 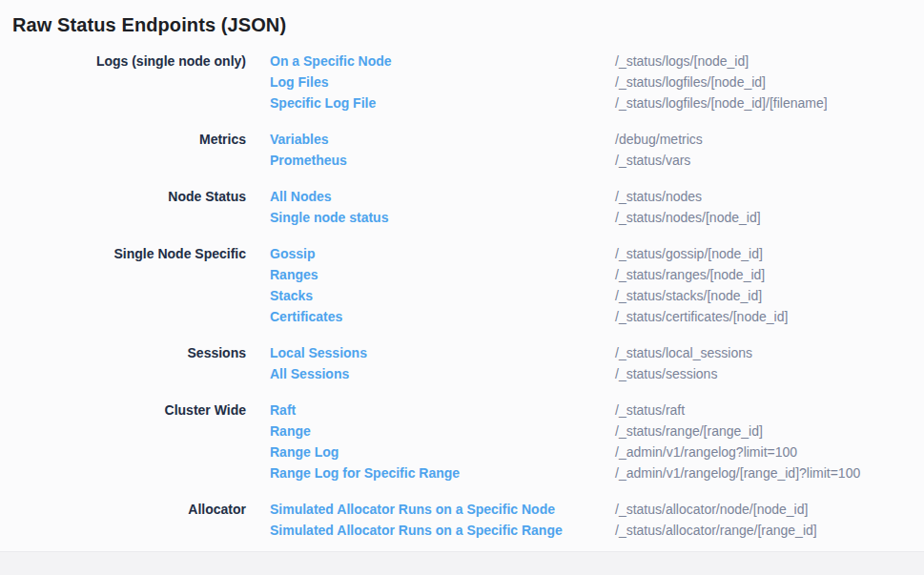 I want to click on endpoint-path: /_status/local_sessions, so click(x=770, y=353).